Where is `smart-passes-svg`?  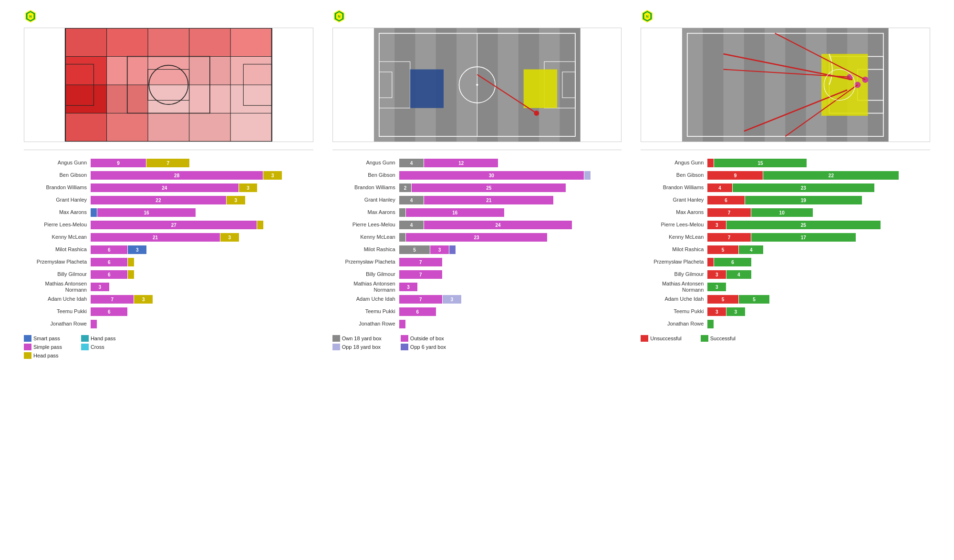 smart-passes-svg is located at coordinates (477, 85).